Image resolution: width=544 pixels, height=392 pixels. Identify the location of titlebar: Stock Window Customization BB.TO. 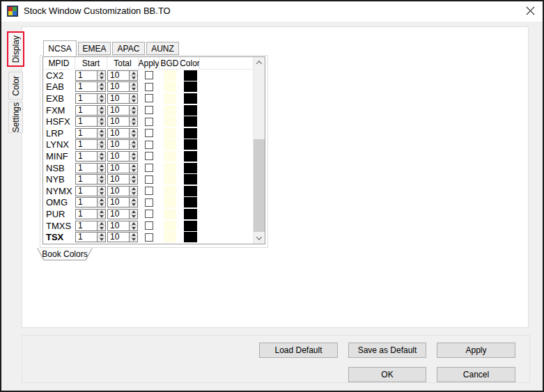
(272, 11).